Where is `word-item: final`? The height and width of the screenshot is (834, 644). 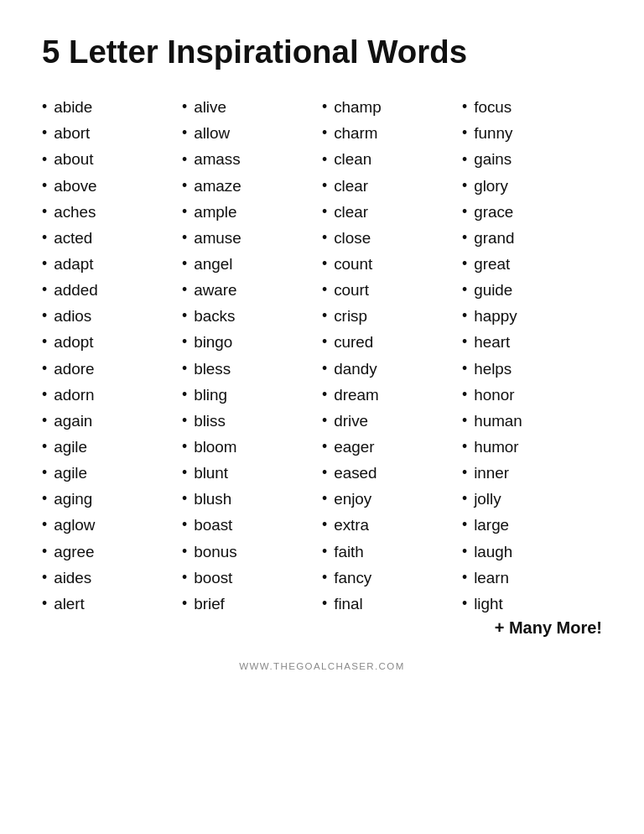
word-item: final is located at coordinates (392, 604).